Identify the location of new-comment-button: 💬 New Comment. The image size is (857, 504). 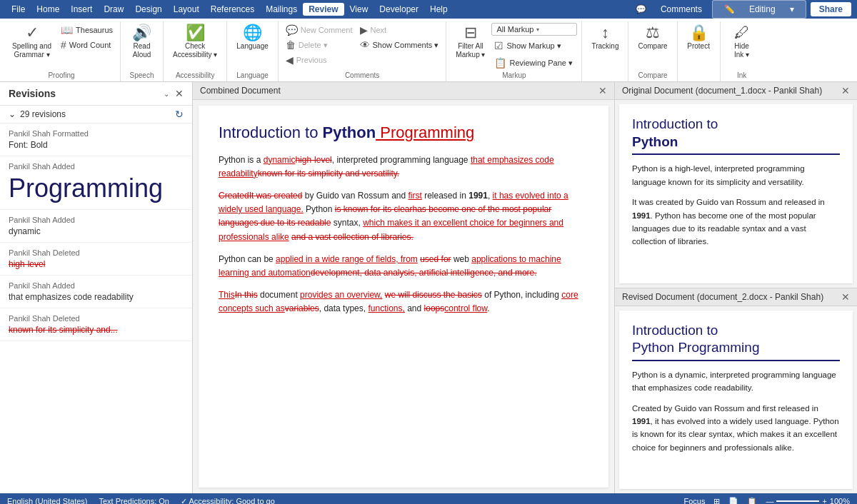
(319, 30).